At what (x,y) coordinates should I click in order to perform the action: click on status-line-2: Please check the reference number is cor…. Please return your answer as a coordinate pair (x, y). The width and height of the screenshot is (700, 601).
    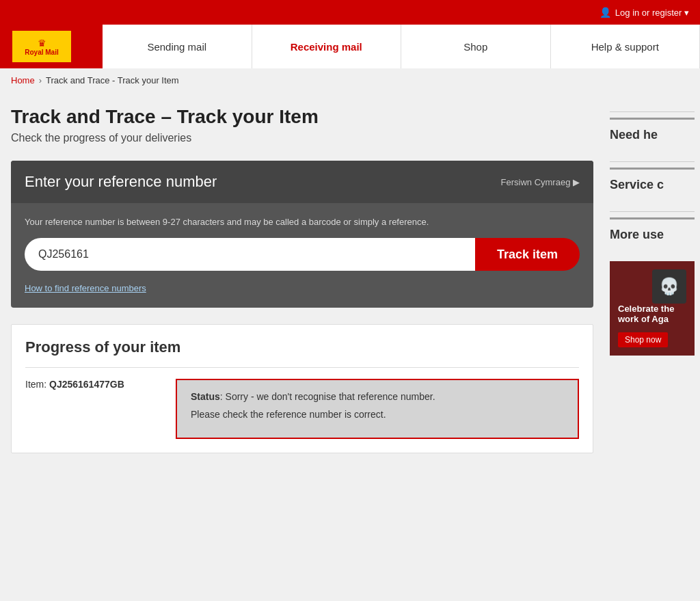
    Looking at the image, I should click on (377, 414).